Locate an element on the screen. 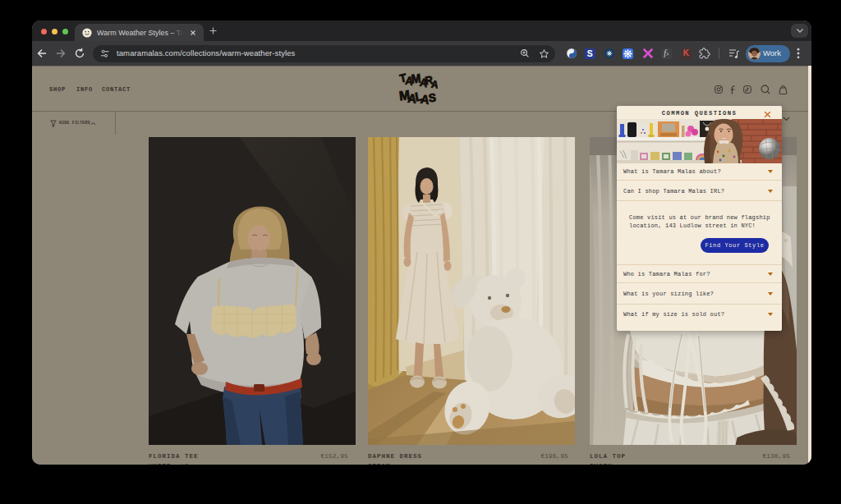  svg-text: S is located at coordinates (432, 98).